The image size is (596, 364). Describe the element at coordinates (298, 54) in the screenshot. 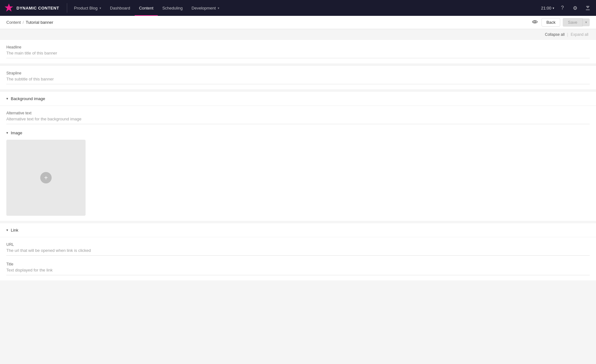

I see `headline-input: The main title of this banner` at that location.